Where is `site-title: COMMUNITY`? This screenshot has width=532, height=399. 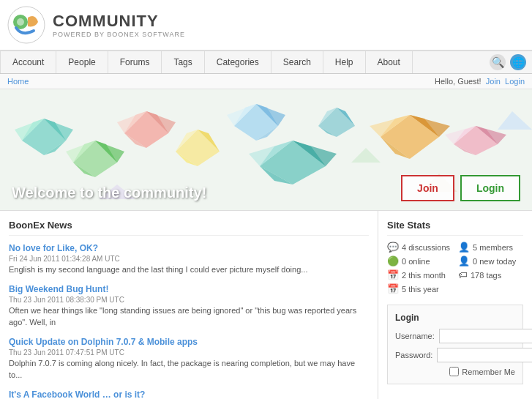 site-title: COMMUNITY is located at coordinates (119, 21).